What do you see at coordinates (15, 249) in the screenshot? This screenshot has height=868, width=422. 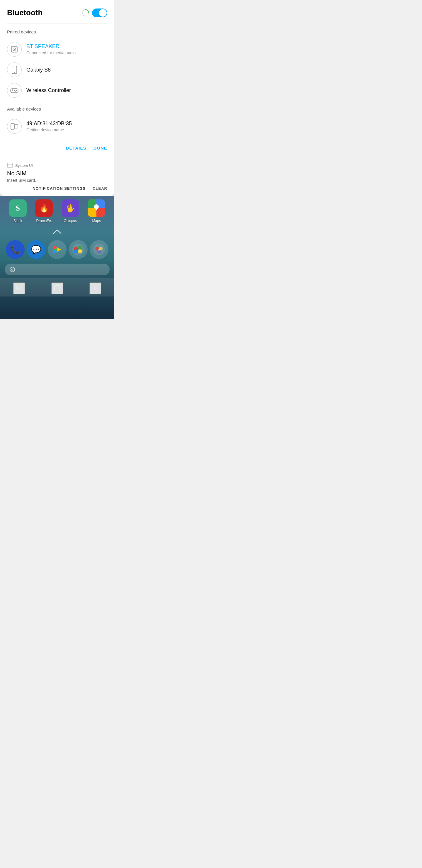 I see `phone-dock-icon: 📞` at bounding box center [15, 249].